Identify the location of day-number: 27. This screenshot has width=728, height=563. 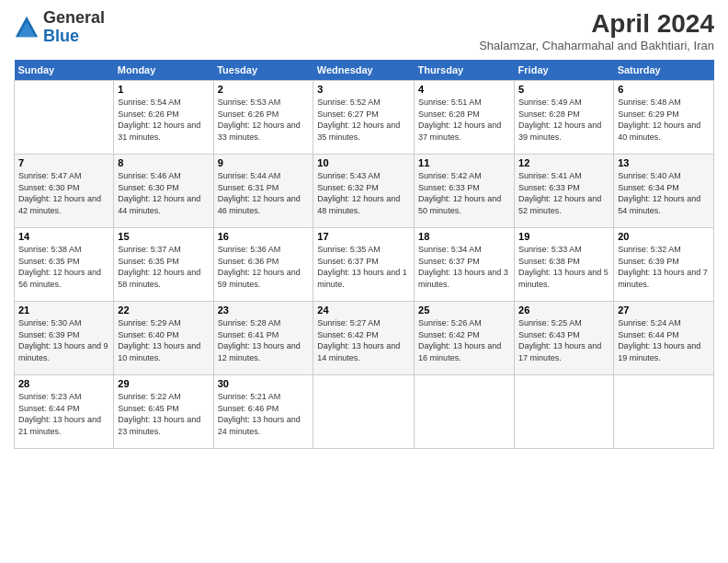
(664, 310).